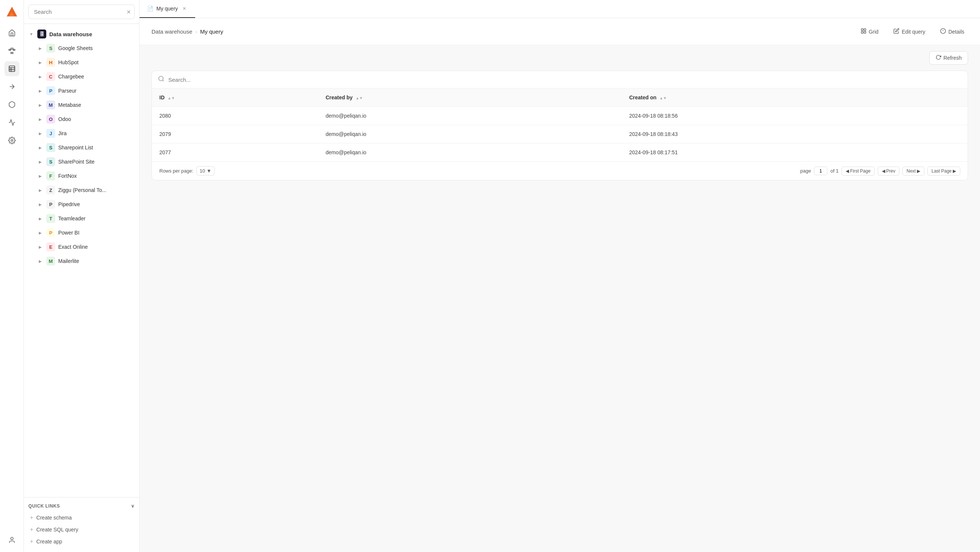  Describe the element at coordinates (952, 32) in the screenshot. I see `details-button: Details` at that location.